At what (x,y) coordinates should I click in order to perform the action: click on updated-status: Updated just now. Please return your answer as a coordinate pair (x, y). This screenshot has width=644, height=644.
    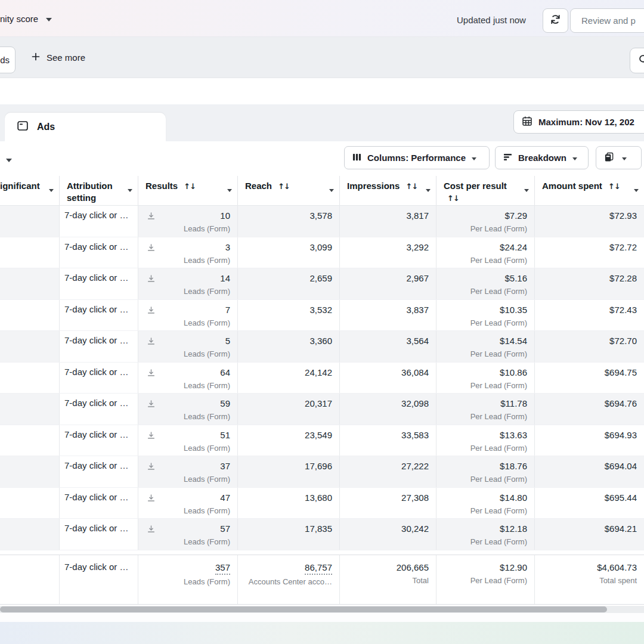
    Looking at the image, I should click on (491, 20).